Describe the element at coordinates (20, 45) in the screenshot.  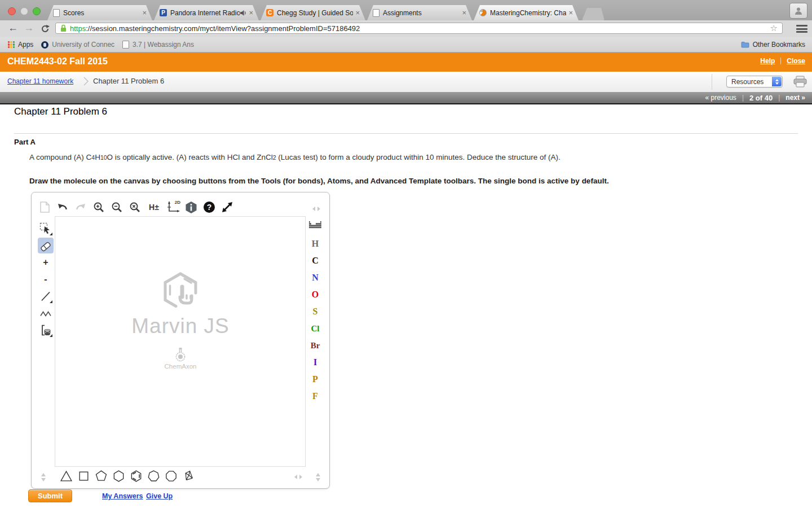
I see `bookmark-apps: Apps` at that location.